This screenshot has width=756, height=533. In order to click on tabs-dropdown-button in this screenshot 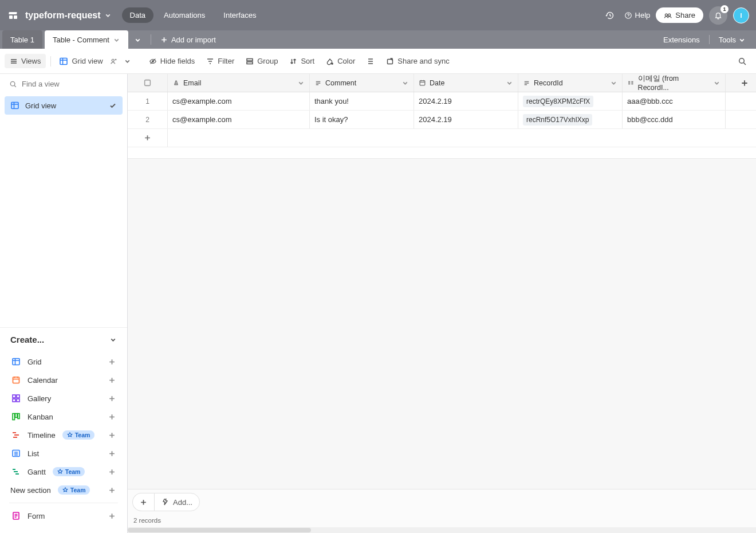, I will do `click(137, 40)`.